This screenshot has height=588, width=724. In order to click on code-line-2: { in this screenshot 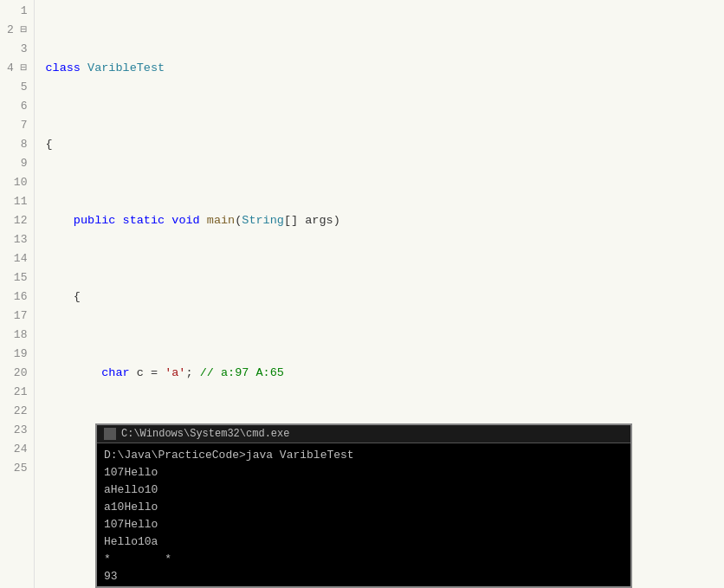, I will do `click(385, 145)`.